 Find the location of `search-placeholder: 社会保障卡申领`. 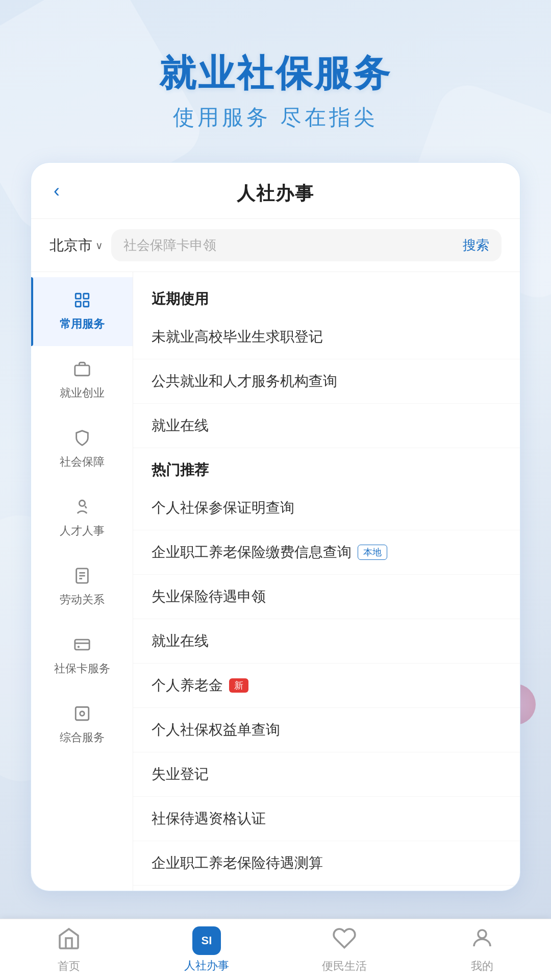

search-placeholder: 社会保障卡申领 is located at coordinates (290, 245).